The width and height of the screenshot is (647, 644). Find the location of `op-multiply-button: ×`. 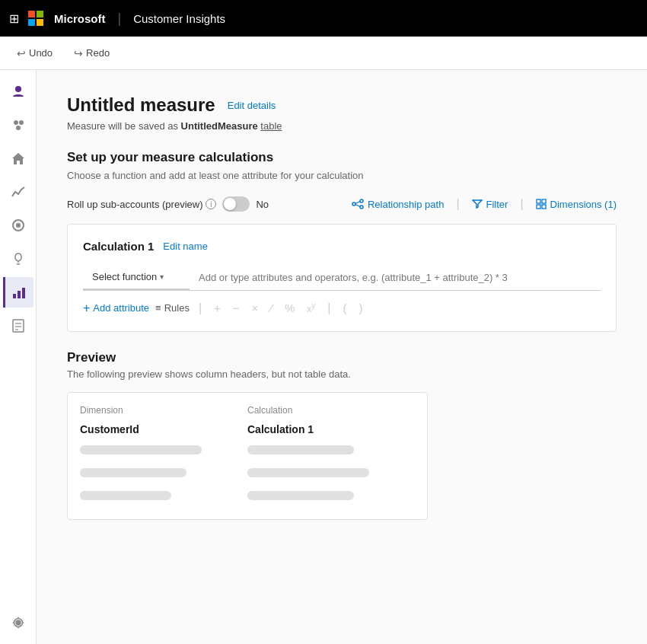

op-multiply-button: × is located at coordinates (256, 308).